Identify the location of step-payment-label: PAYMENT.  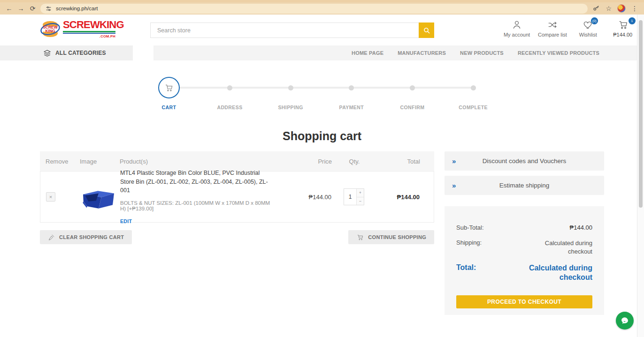
(352, 107).